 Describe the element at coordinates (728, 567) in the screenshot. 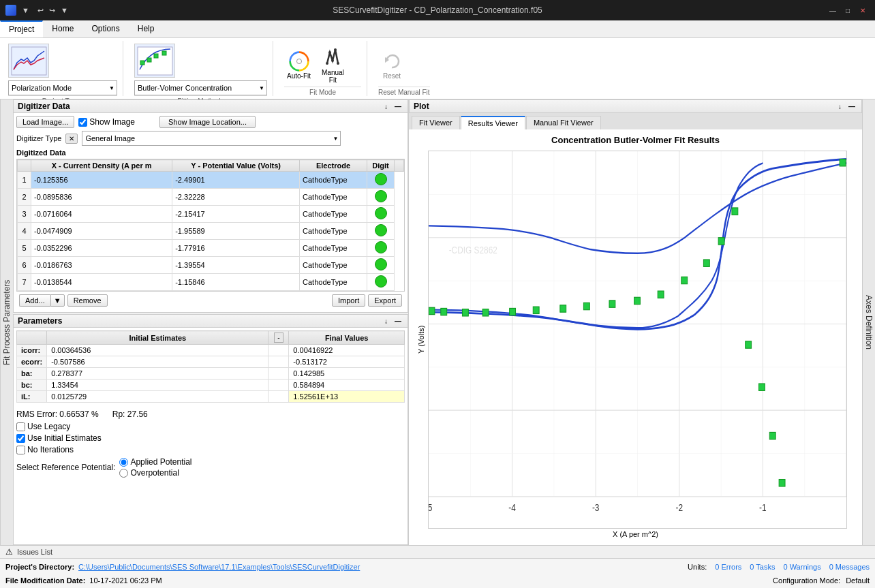

I see `errors-count: 0 Errors` at that location.